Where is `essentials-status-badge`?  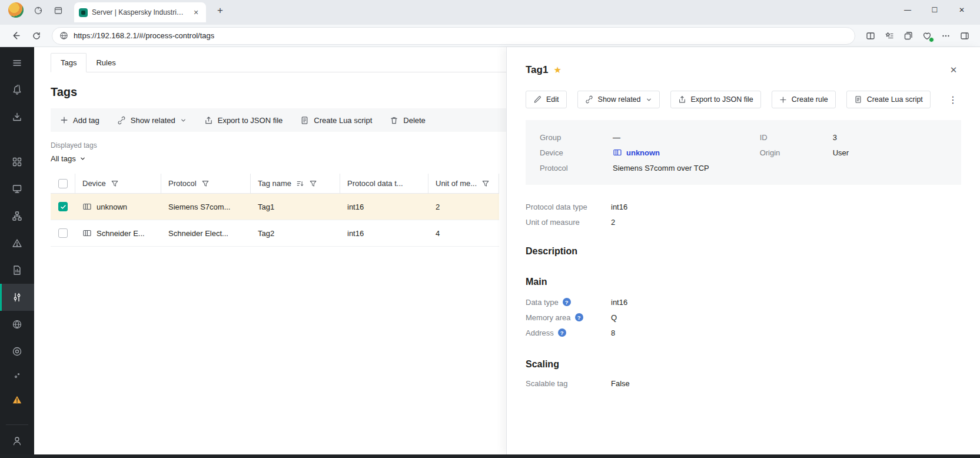 essentials-status-badge is located at coordinates (931, 40).